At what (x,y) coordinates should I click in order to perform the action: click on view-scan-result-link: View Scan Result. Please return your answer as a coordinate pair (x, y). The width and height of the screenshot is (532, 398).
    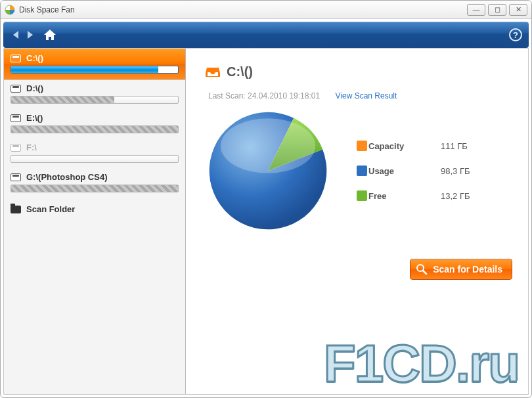
    Looking at the image, I should click on (366, 96).